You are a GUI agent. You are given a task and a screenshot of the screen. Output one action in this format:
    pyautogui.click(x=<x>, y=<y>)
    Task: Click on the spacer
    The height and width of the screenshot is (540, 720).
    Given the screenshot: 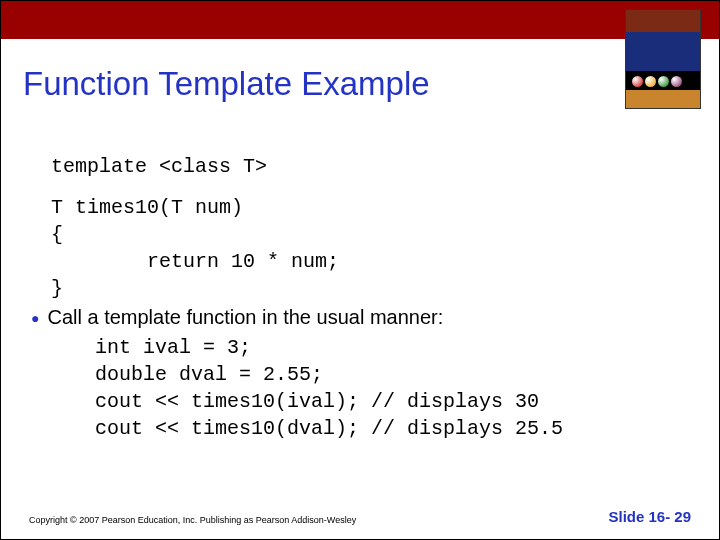 What is the action you would take?
    pyautogui.click(x=370, y=187)
    